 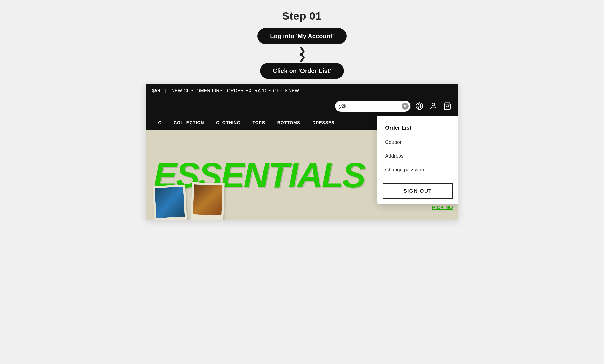 I want to click on header: ✕, so click(x=302, y=107).